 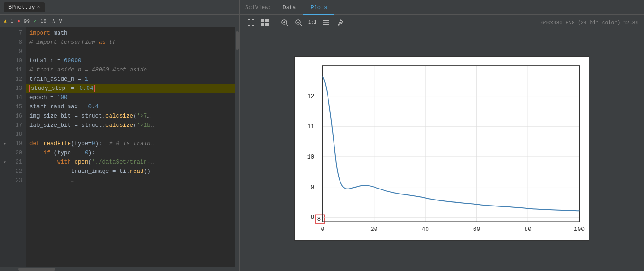 What do you see at coordinates (285, 23) in the screenshot?
I see `zoom-in-icon` at bounding box center [285, 23].